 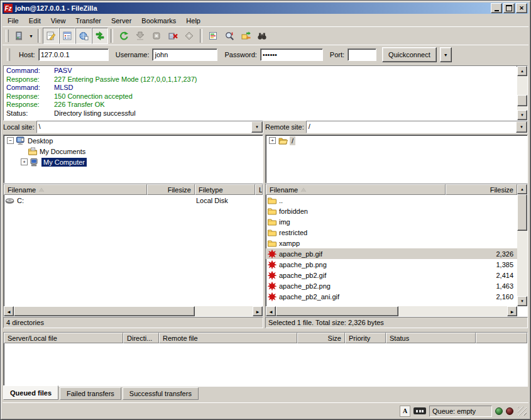 What do you see at coordinates (509, 8) in the screenshot?
I see `maximize-button` at bounding box center [509, 8].